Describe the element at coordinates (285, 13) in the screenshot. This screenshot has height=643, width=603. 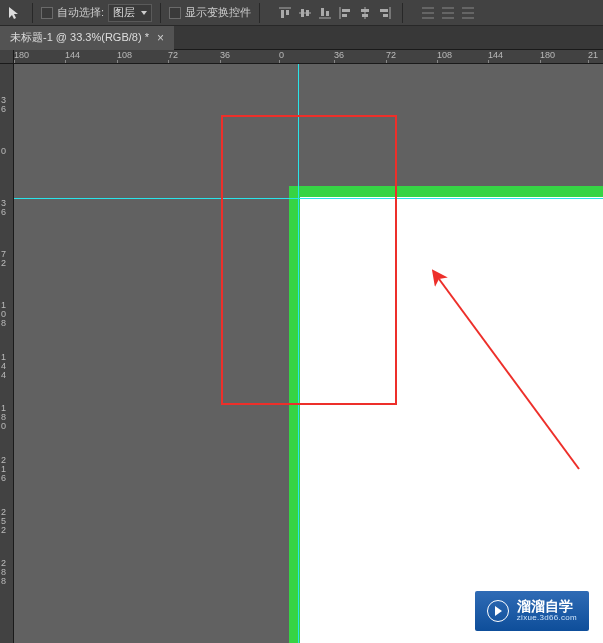
I see `align-top-icon` at that location.